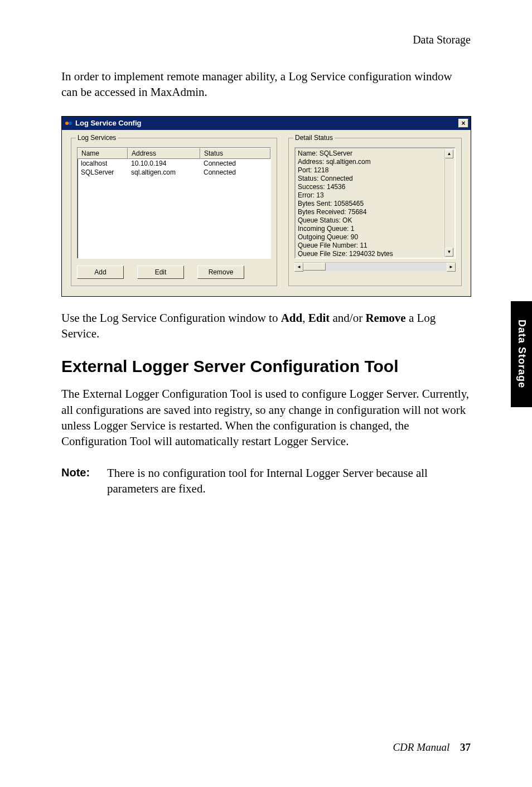  I want to click on bold-add: Add, so click(292, 318).